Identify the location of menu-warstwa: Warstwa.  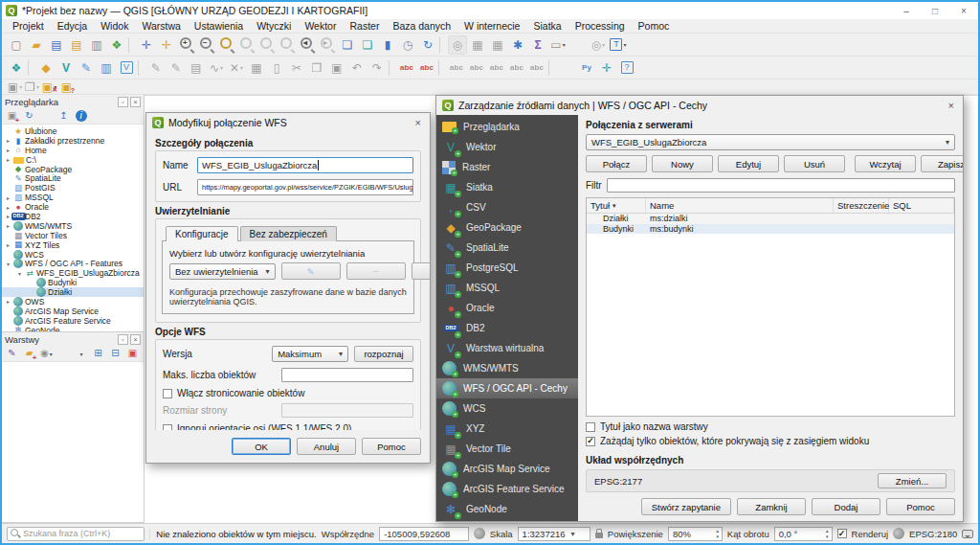
(161, 26).